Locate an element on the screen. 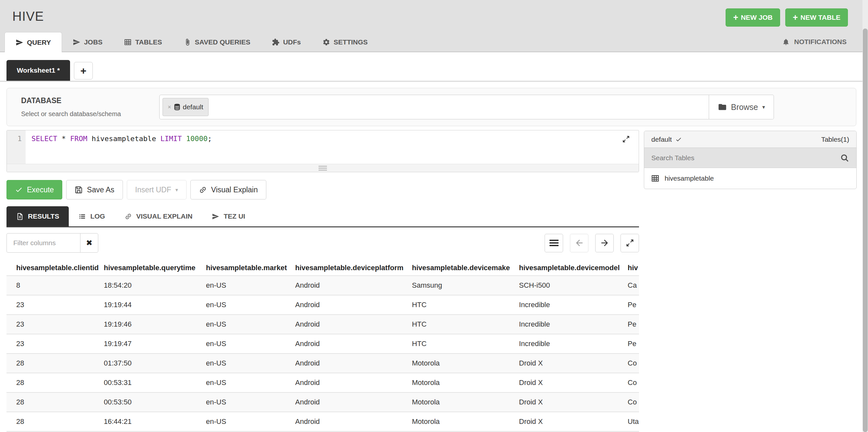 The image size is (868, 432). previous-page-button is located at coordinates (579, 243).